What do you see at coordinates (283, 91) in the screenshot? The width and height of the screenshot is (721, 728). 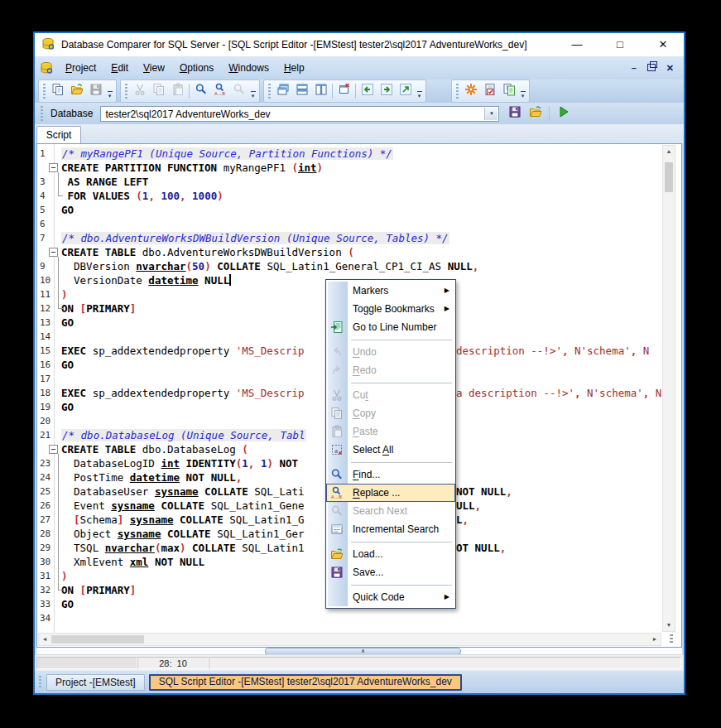 I see `cascade-windows-button` at bounding box center [283, 91].